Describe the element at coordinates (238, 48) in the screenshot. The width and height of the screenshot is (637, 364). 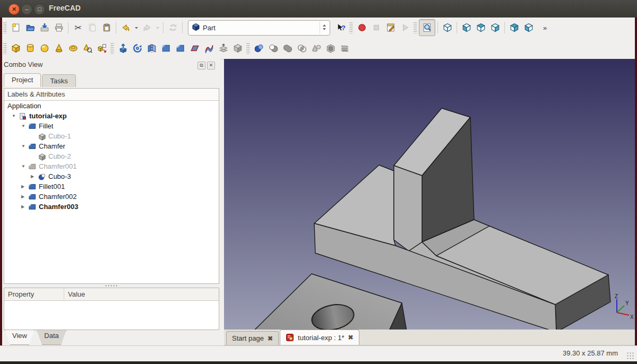
I see `part-offset-icon` at that location.